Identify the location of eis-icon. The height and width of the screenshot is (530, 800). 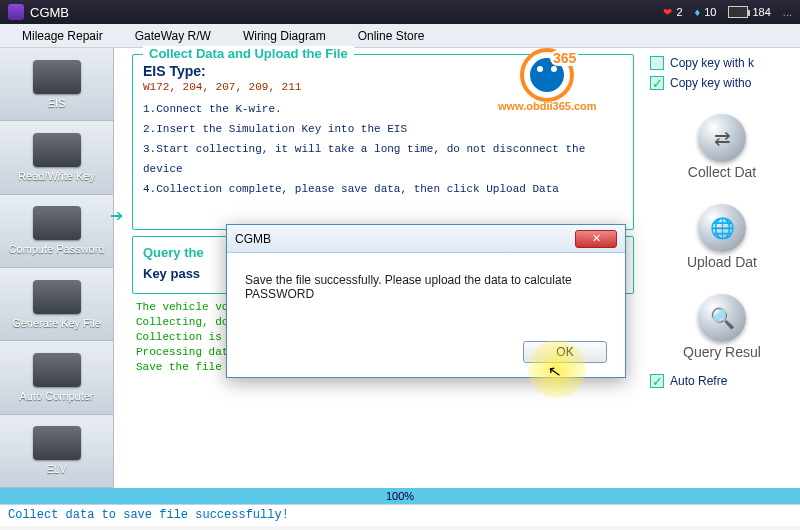
(57, 77).